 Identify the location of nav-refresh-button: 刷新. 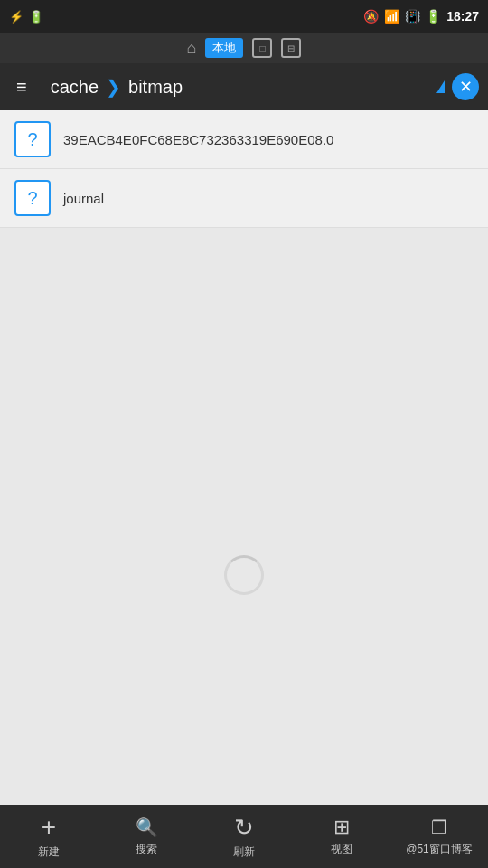
(244, 837).